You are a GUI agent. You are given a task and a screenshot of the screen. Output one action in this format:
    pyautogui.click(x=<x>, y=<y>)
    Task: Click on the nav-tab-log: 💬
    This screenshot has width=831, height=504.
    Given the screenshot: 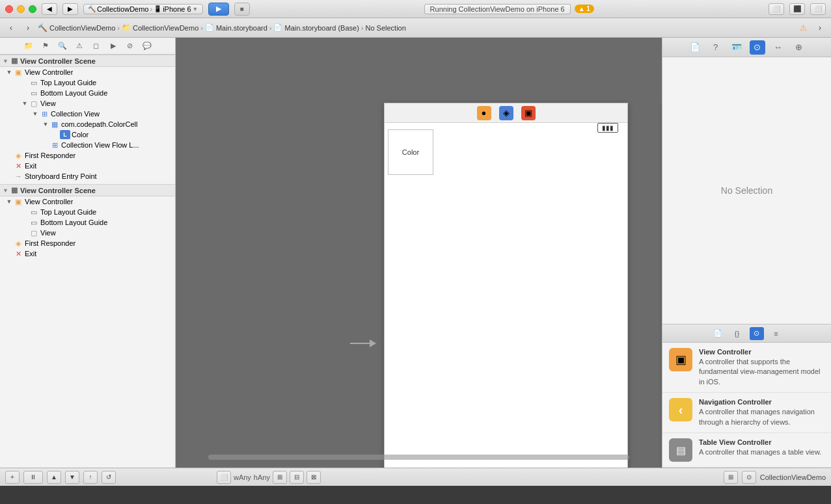 What is the action you would take?
    pyautogui.click(x=147, y=46)
    